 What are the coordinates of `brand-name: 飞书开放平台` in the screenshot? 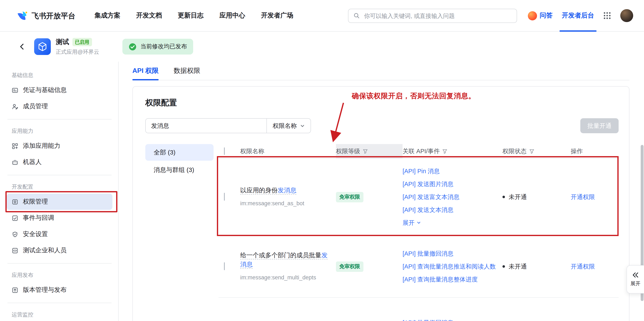 It's located at (54, 16).